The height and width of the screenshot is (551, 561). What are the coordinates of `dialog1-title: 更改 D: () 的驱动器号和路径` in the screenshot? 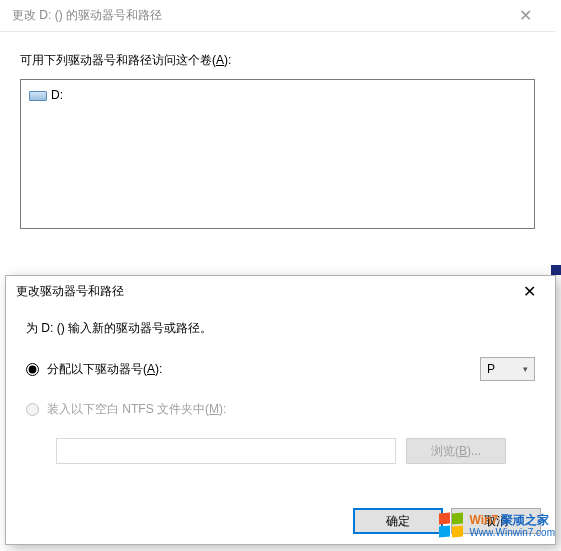 It's located at (258, 16).